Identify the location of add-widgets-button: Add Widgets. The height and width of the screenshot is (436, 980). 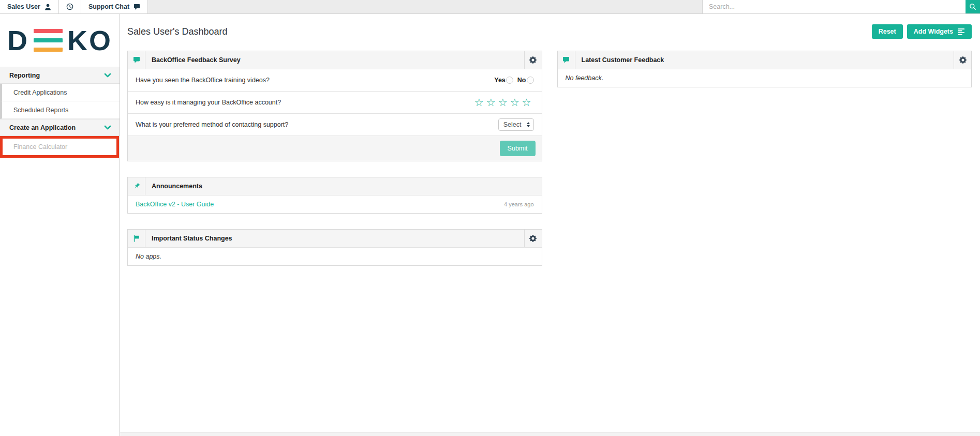
(940, 32).